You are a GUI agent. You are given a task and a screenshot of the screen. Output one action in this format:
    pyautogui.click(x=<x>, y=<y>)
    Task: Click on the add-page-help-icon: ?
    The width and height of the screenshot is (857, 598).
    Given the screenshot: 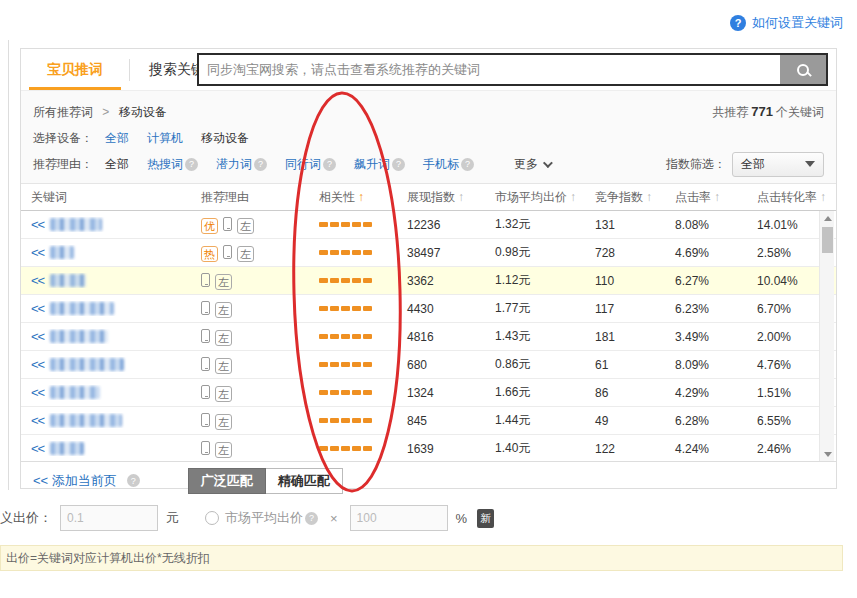 What is the action you would take?
    pyautogui.click(x=134, y=480)
    